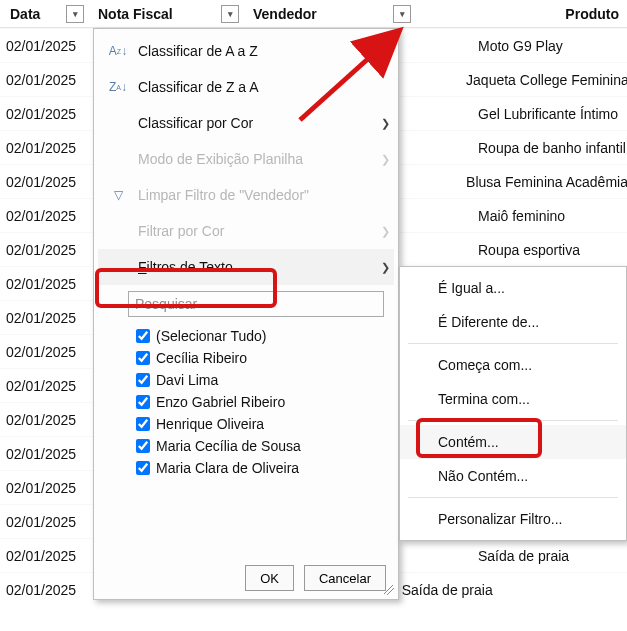 This screenshot has width=627, height=631. What do you see at coordinates (521, 14) in the screenshot?
I see `header-produto: Produto` at bounding box center [521, 14].